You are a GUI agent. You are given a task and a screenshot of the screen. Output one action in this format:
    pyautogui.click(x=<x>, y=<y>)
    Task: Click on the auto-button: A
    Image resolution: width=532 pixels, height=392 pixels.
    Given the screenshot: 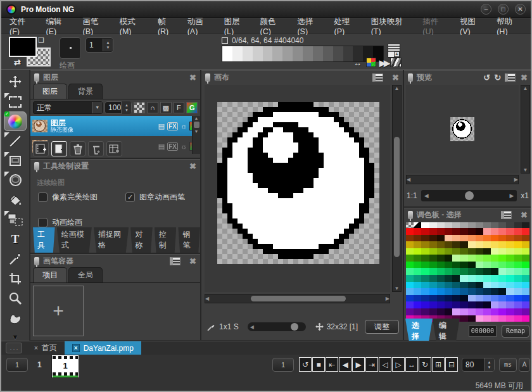 What is the action you would take?
    pyautogui.click(x=524, y=365)
    